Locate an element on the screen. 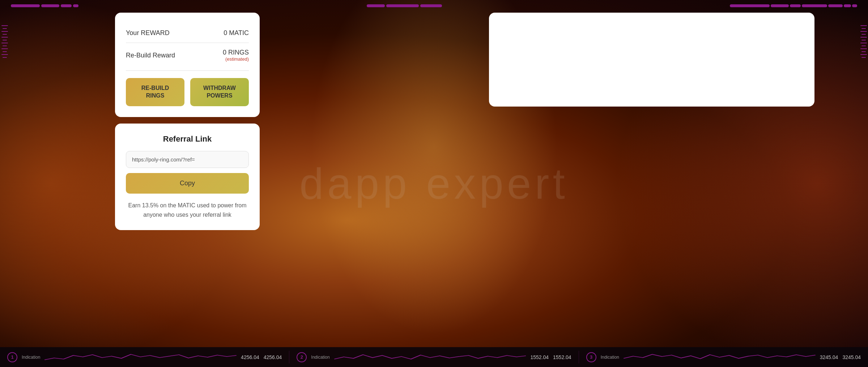  nav-pill-r1 is located at coordinates (750, 6).